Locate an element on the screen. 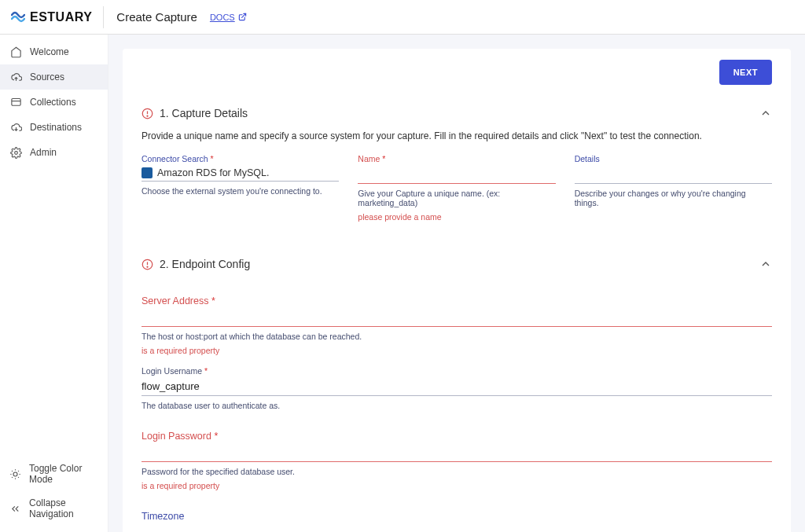 Image resolution: width=805 pixels, height=532 pixels. connector-label: Connector Search * is located at coordinates (241, 159).